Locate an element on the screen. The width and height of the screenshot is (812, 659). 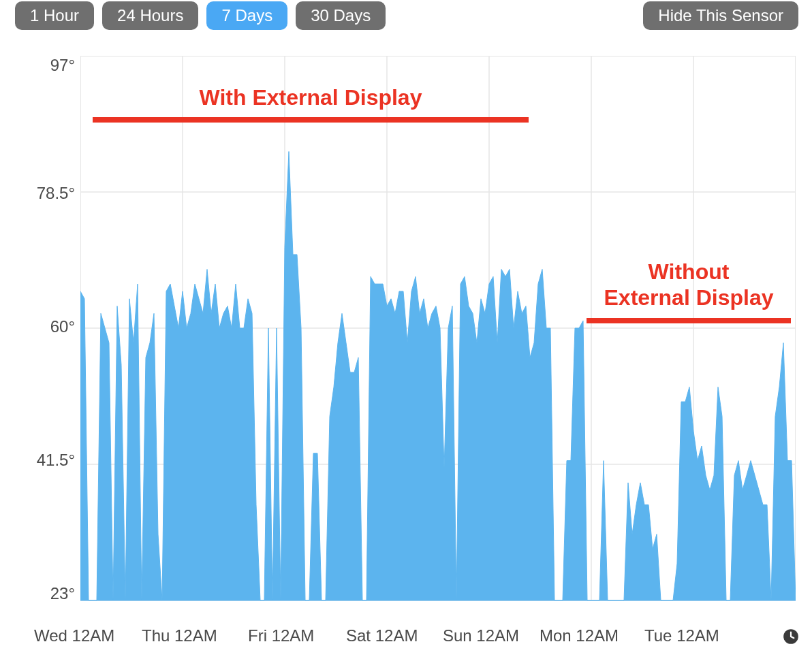
range-1hour-button: 1 Hour is located at coordinates (54, 16).